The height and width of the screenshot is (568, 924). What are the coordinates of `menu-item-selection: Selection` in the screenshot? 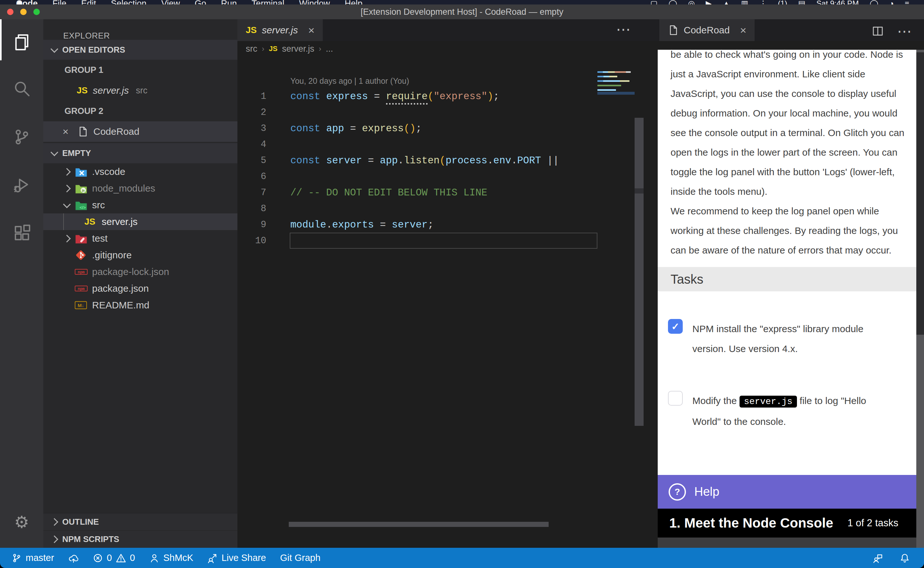 It's located at (129, 2).